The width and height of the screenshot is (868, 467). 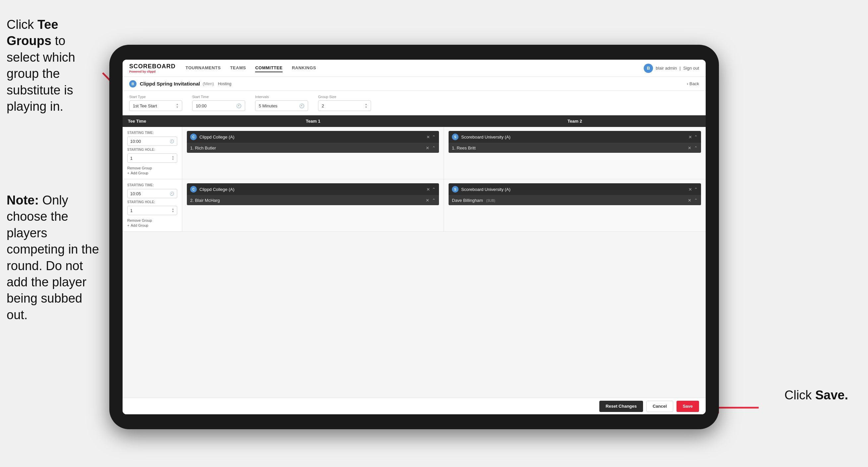 I want to click on team-4-card: S Scoreboard University (A) ✕ ⌃ Dave Bil…, so click(x=575, y=194).